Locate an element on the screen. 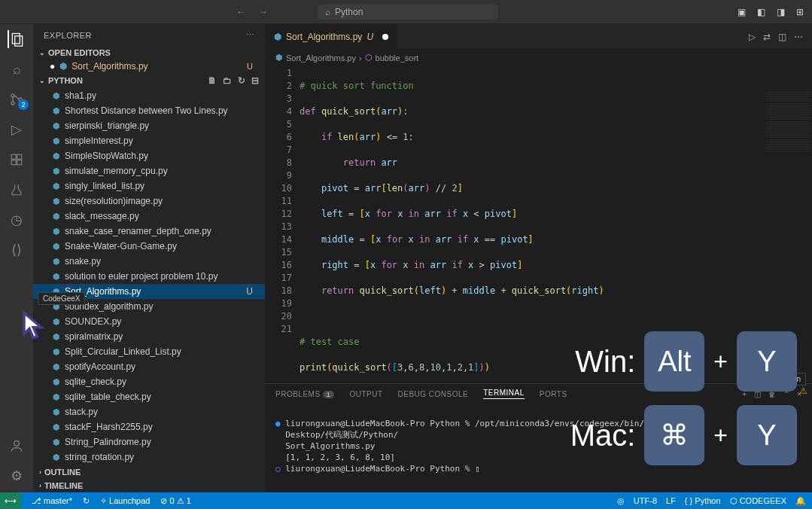 This screenshot has height=509, width=812. file-item: ⬢sqlite_check.py is located at coordinates (149, 382).